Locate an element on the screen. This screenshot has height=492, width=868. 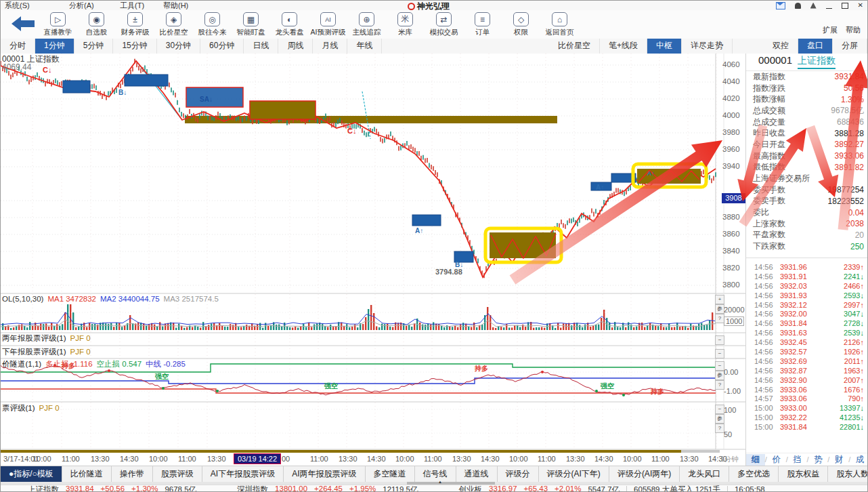
panel-tab-成: 成 is located at coordinates (859, 459).